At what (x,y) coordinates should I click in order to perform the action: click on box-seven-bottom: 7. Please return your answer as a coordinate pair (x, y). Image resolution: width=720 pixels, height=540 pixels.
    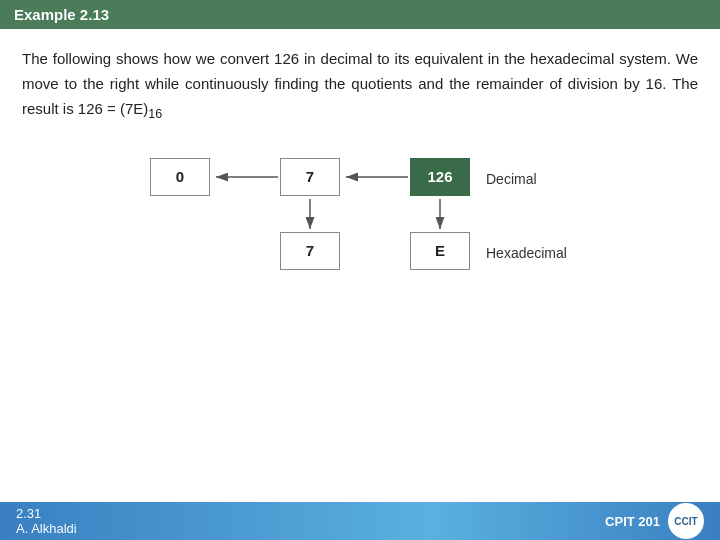
    Looking at the image, I should click on (310, 251).